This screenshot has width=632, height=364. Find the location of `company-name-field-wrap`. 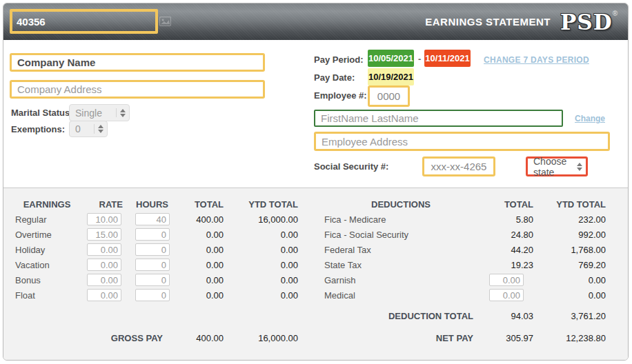

company-name-field-wrap is located at coordinates (137, 62).